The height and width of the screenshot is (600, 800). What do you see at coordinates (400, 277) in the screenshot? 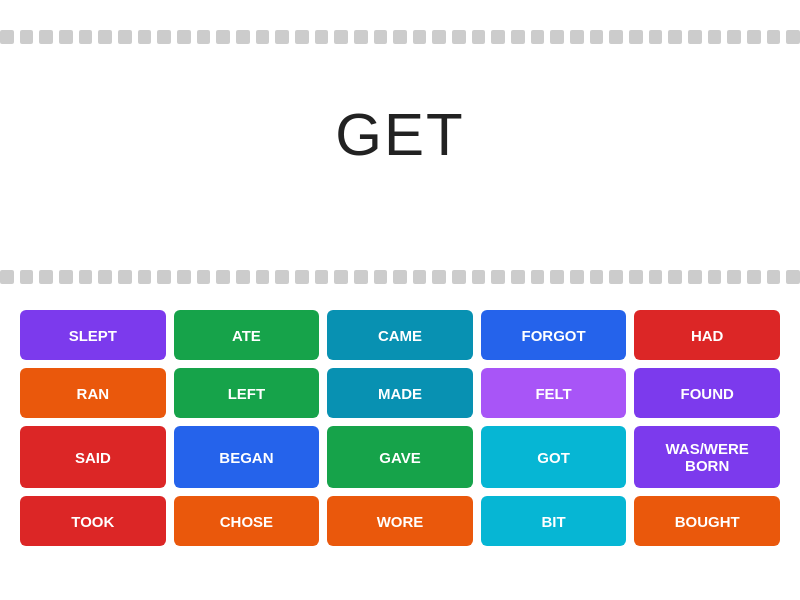
I see `middle-dashed-line` at bounding box center [400, 277].